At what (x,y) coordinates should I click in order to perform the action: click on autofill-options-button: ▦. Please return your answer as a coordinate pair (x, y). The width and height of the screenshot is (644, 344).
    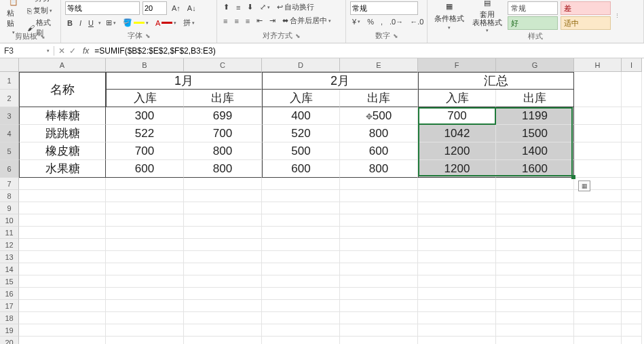
    Looking at the image, I should click on (584, 186).